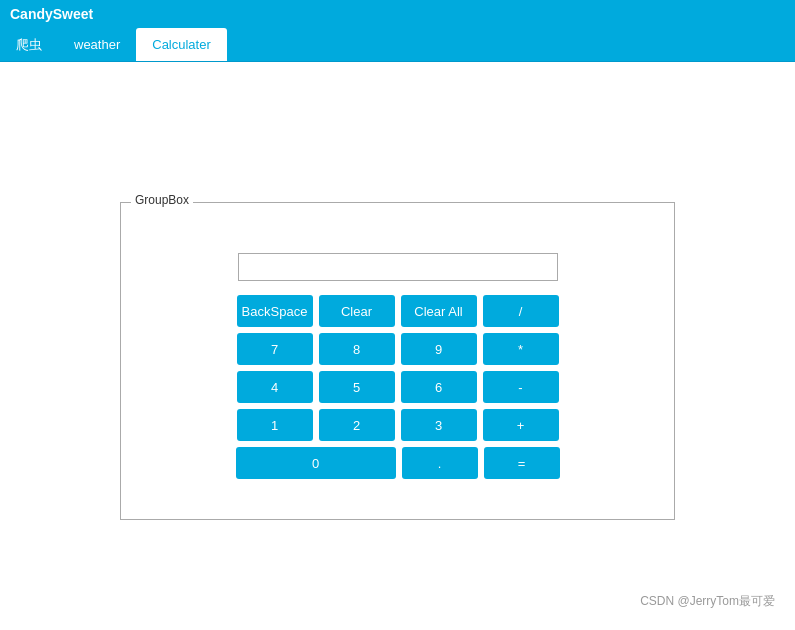  What do you see at coordinates (521, 311) in the screenshot?
I see `divide-button: /` at bounding box center [521, 311].